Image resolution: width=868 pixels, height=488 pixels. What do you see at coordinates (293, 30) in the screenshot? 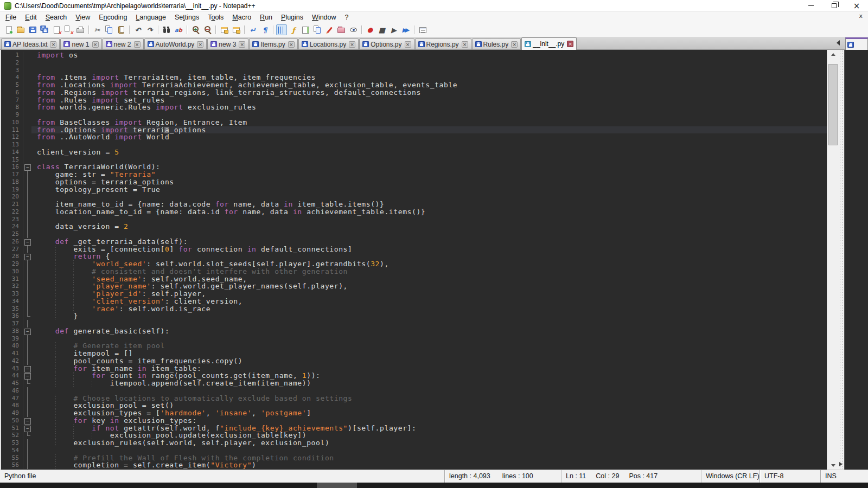
I see `lightning-icon: ƒ` at bounding box center [293, 30].